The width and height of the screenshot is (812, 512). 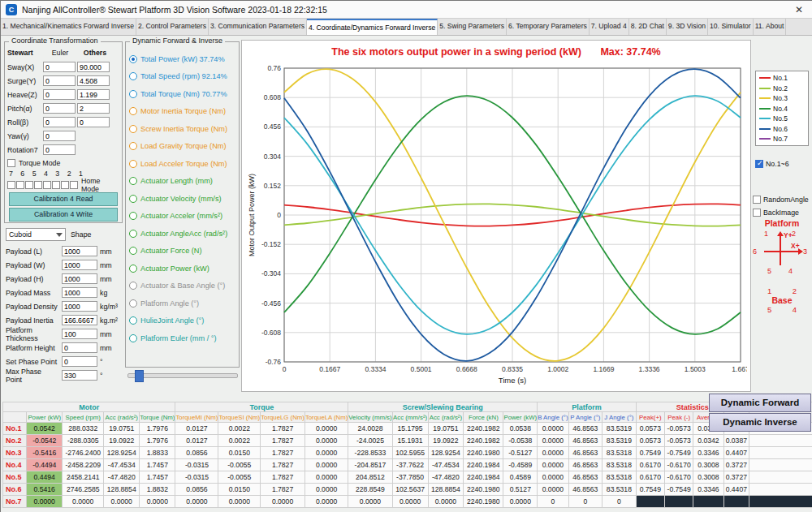 What do you see at coordinates (133, 111) in the screenshot?
I see `radio-motor-inertia-torque-nm` at bounding box center [133, 111].